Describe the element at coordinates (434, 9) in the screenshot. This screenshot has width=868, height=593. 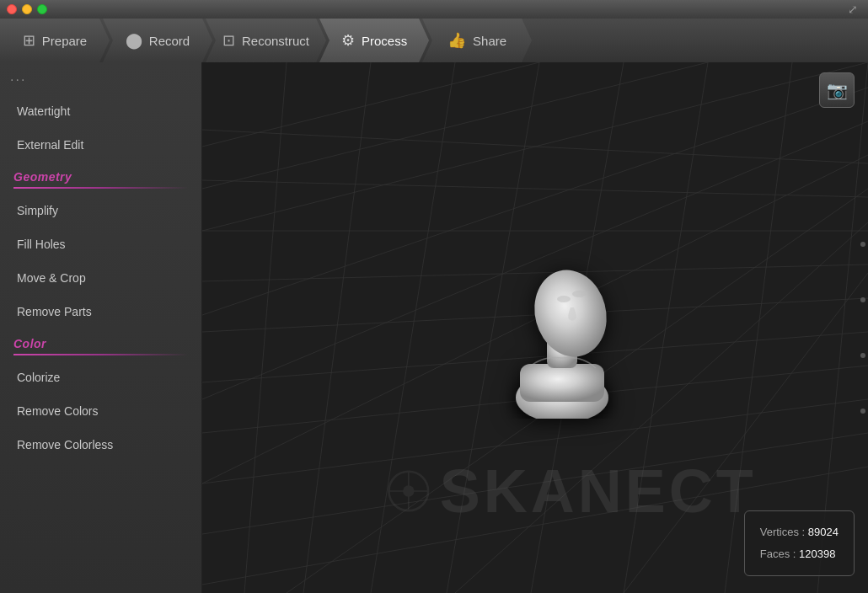
I see `title-bar: ⤢` at that location.